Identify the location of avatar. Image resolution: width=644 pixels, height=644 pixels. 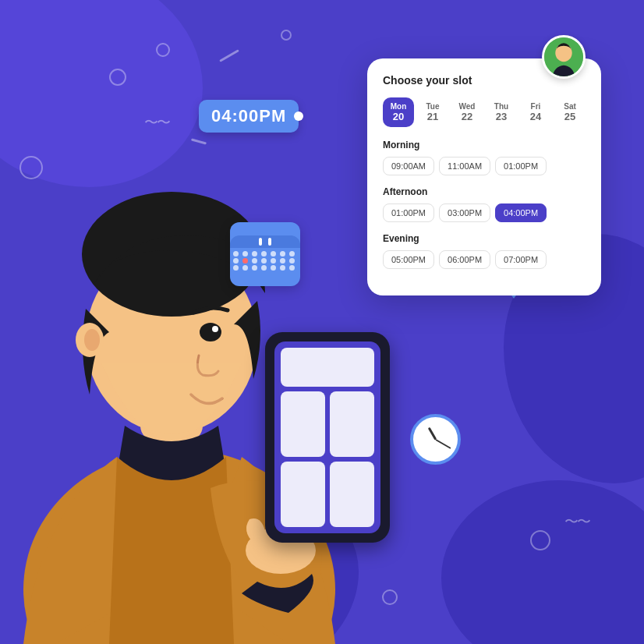
(564, 57).